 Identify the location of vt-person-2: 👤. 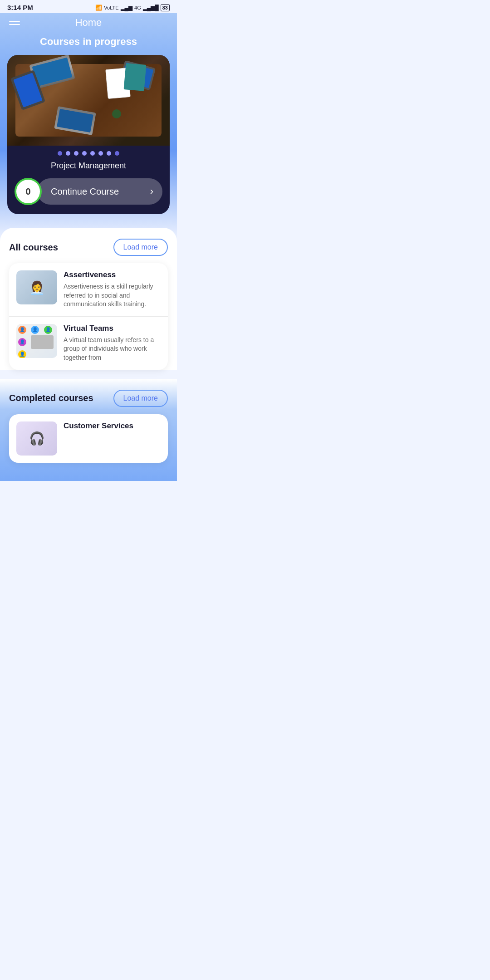
(35, 330).